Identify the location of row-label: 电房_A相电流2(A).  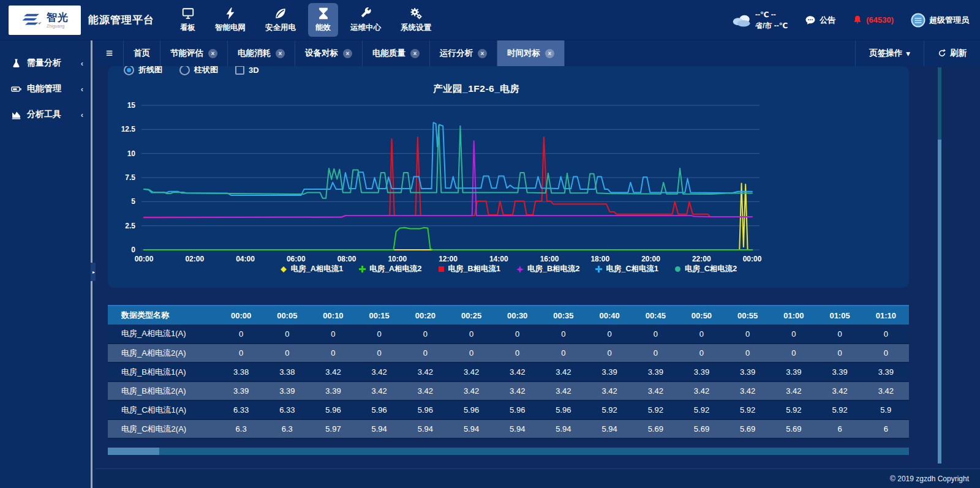
(163, 353).